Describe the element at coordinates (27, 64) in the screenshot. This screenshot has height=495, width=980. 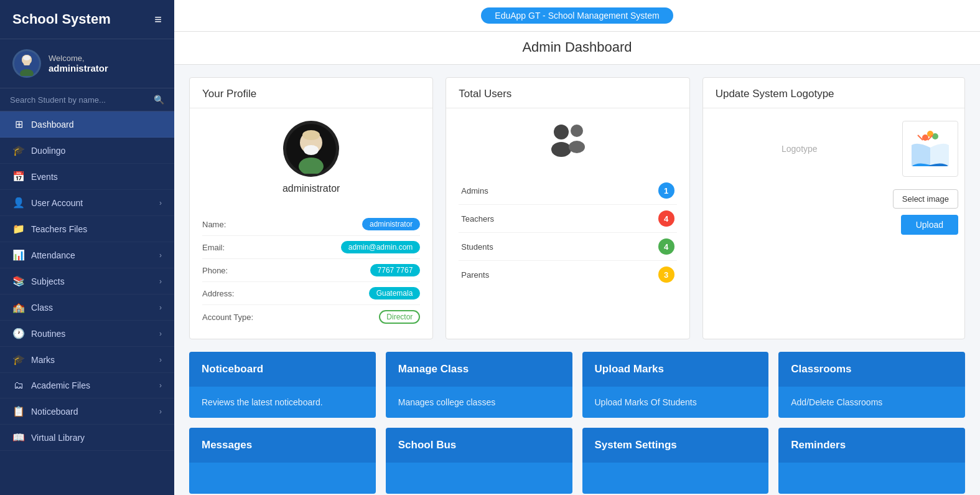
I see `avatar` at that location.